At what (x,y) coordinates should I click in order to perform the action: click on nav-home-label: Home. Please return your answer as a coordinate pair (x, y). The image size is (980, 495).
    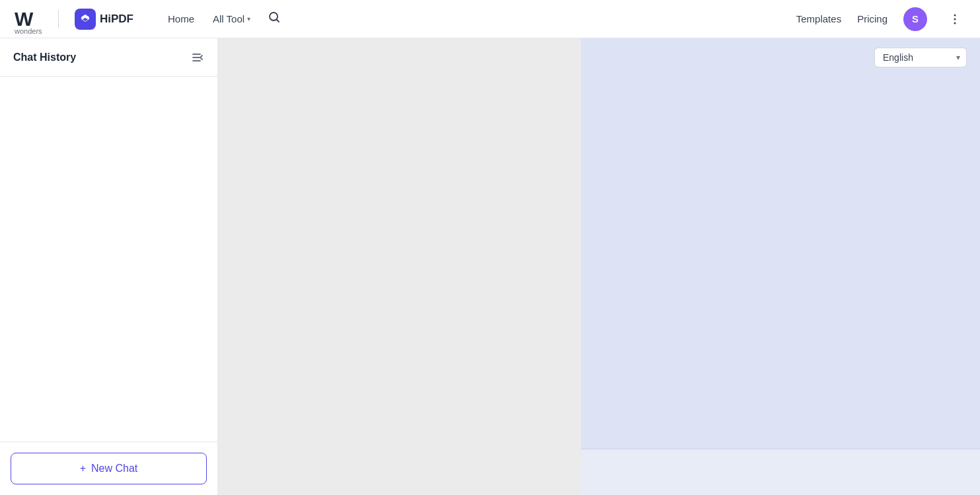
    Looking at the image, I should click on (181, 19).